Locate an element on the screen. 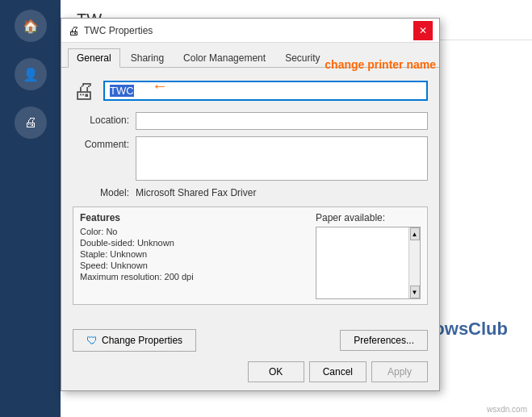  location-input is located at coordinates (282, 121).